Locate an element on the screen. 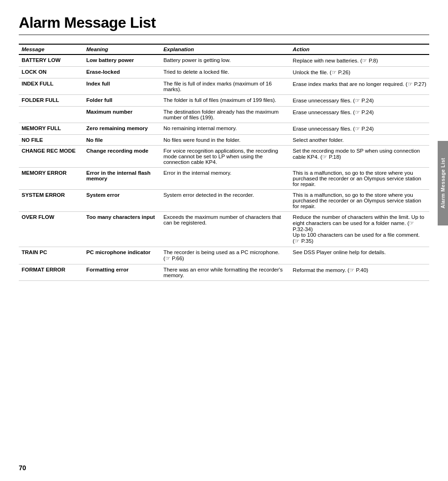  cell-explanation: Exceeds the maximum number of characters… is located at coordinates (225, 229).